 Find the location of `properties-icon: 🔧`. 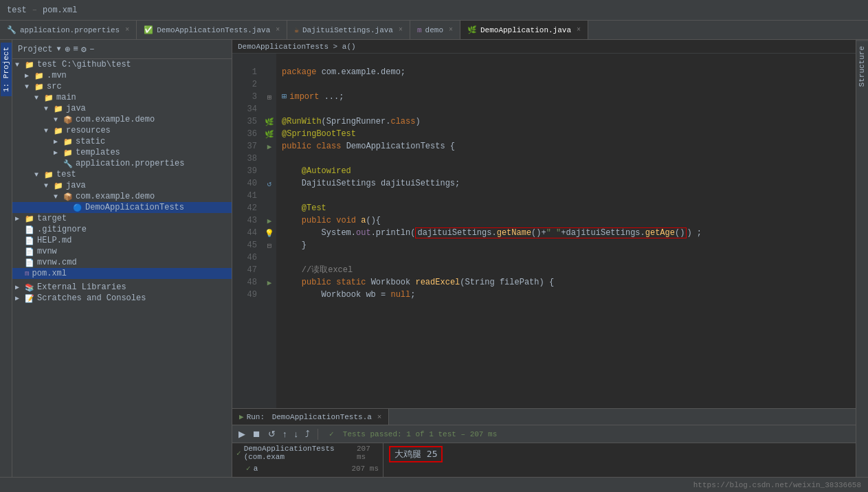

properties-icon: 🔧 is located at coordinates (68, 164).